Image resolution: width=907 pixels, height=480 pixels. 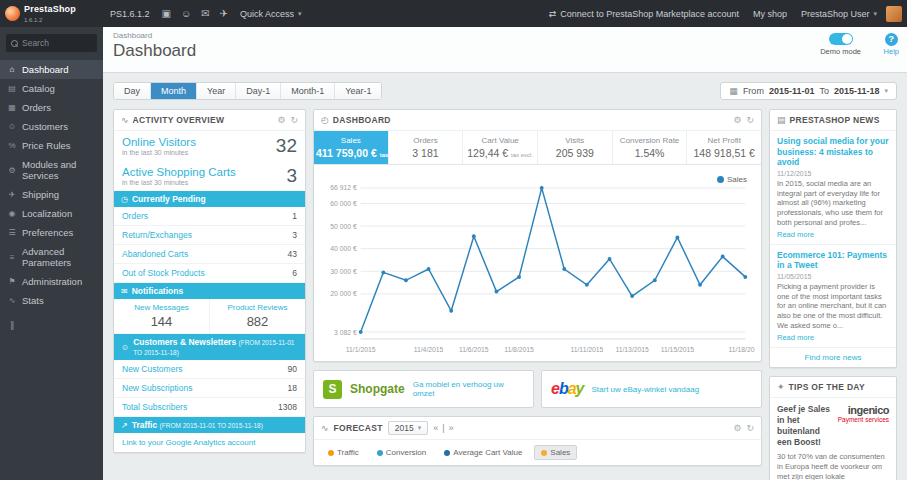 I want to click on sidebar-item-advanced-parameters: ≡ Advanced Parameters, so click(x=52, y=257).